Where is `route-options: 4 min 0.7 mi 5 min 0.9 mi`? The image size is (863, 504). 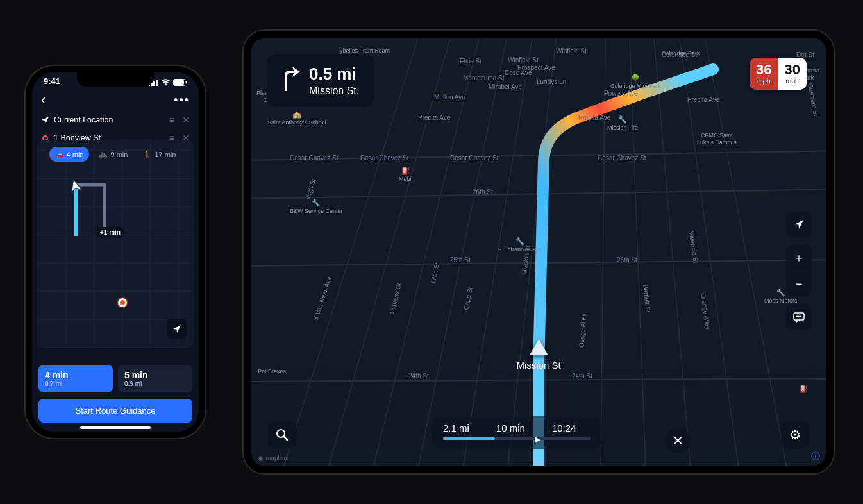 route-options: 4 min 0.7 mi 5 min 0.9 mi is located at coordinates (115, 378).